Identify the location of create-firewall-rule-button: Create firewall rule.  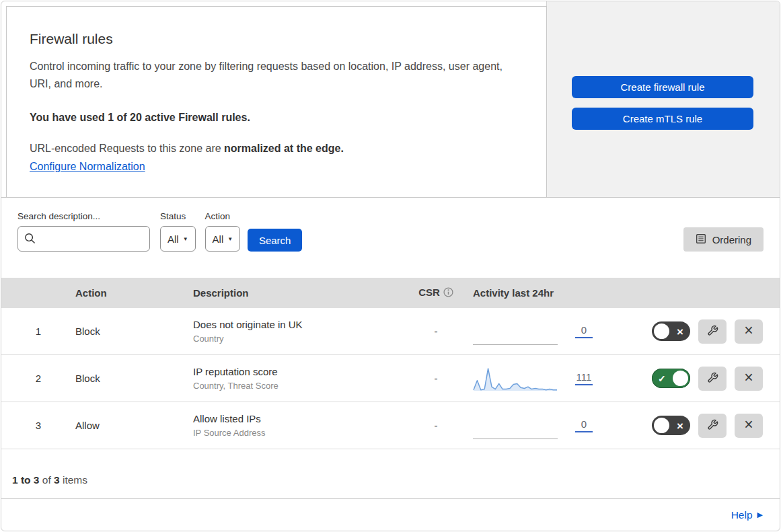
(663, 87).